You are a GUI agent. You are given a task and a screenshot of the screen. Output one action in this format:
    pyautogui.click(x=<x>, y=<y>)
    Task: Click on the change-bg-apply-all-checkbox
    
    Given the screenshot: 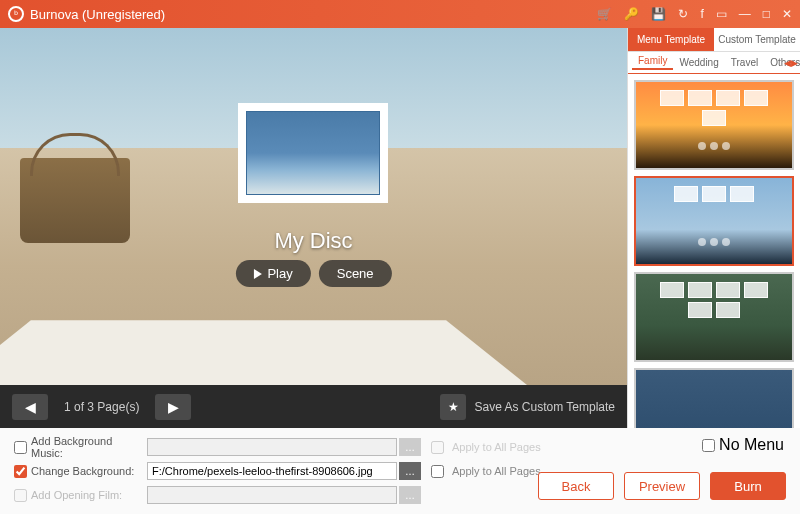 What is the action you would take?
    pyautogui.click(x=438, y=472)
    